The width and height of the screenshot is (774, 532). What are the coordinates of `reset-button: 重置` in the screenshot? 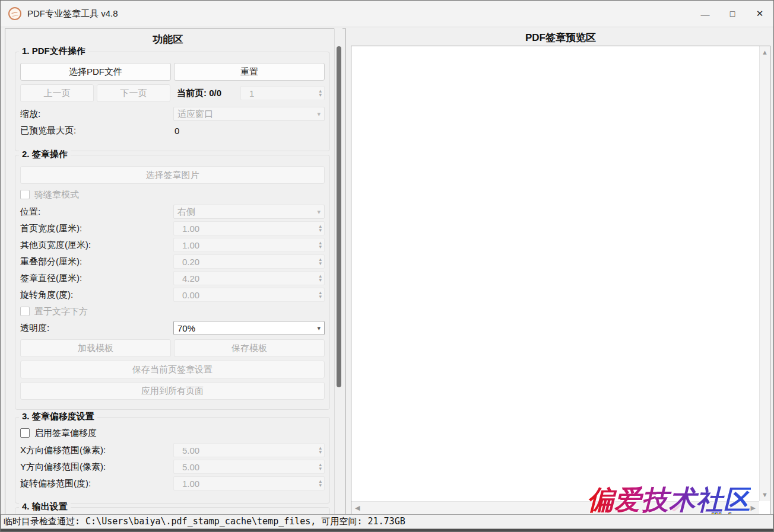 It's located at (249, 72).